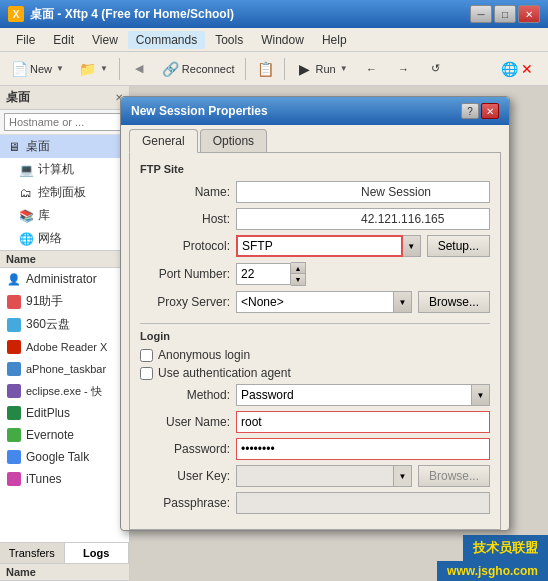 The width and height of the screenshot is (548, 581). I want to click on host-input, so click(363, 219).